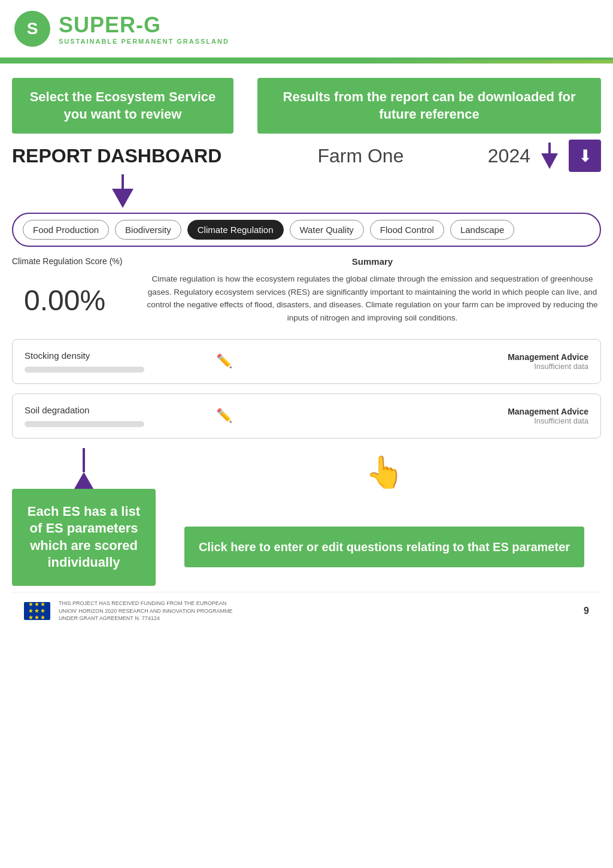  What do you see at coordinates (144, 41) in the screenshot?
I see `logo-sub: SUSTAINABLE PERMANENT GRASSLAND` at bounding box center [144, 41].